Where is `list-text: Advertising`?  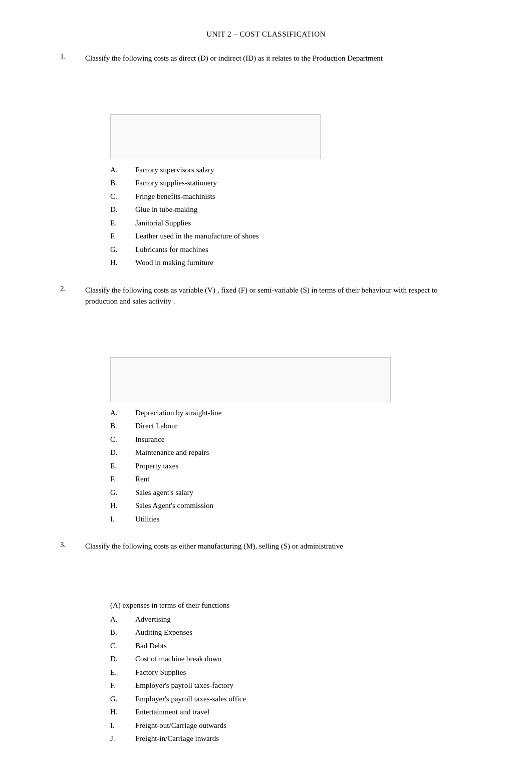 list-text: Advertising is located at coordinates (304, 619).